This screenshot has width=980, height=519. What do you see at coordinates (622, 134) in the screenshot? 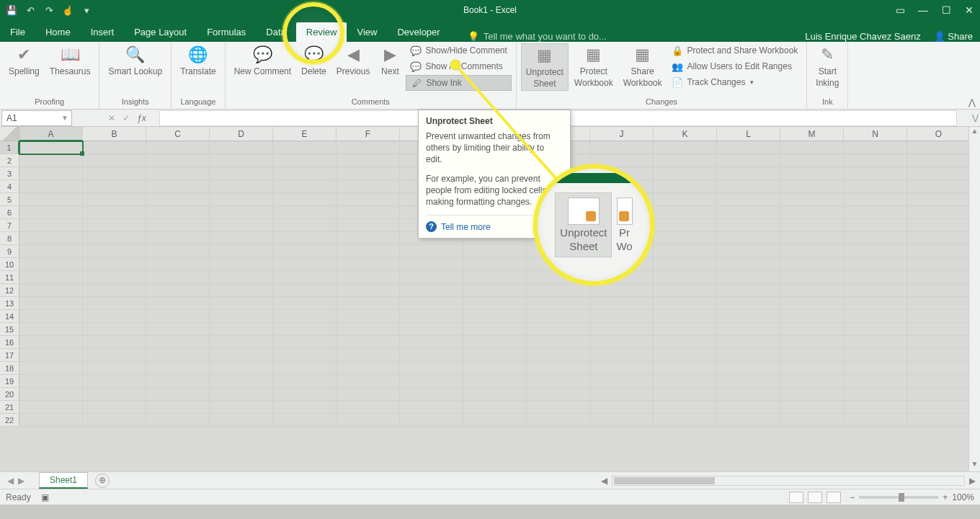
I see `column-header: J` at bounding box center [622, 134].